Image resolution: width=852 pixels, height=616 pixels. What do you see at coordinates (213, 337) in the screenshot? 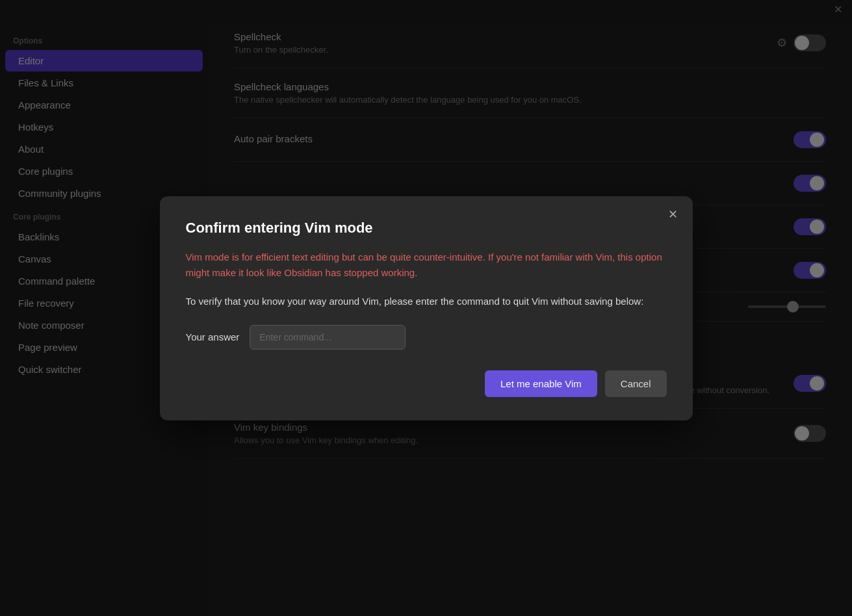
I see `modal-input-label: Your answer` at bounding box center [213, 337].